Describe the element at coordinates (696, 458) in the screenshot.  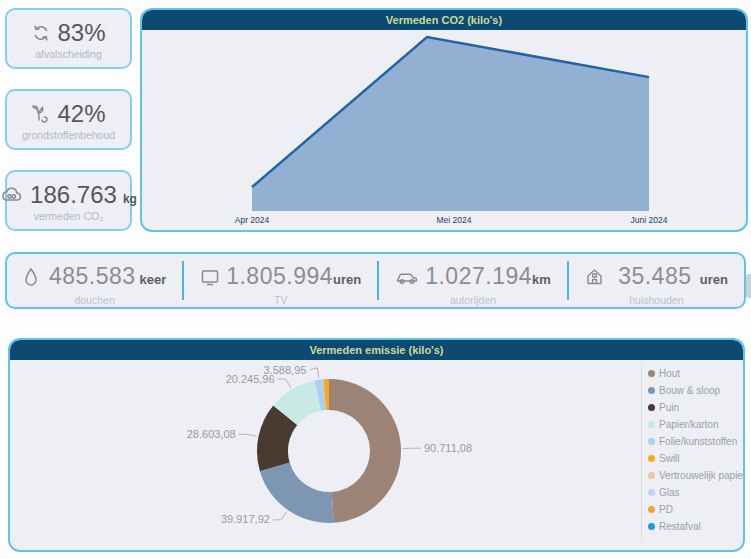
I see `legend-item-swill: Swill` at that location.